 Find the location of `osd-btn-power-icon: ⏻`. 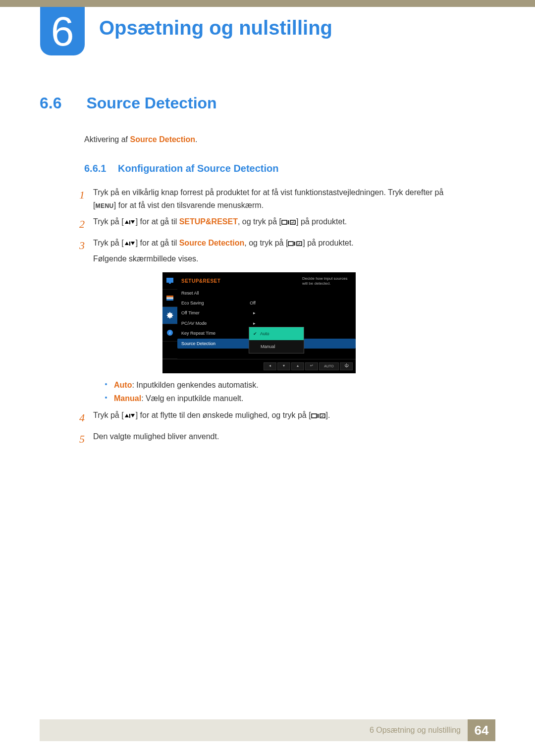

osd-btn-power-icon: ⏻ is located at coordinates (346, 366).